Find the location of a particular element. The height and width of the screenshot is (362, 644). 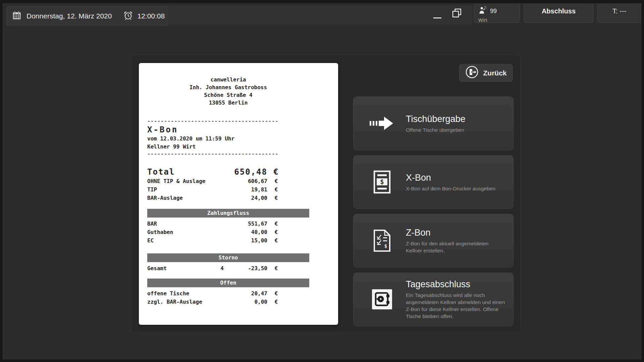

action-title: Tagesabschluss is located at coordinates (455, 284).